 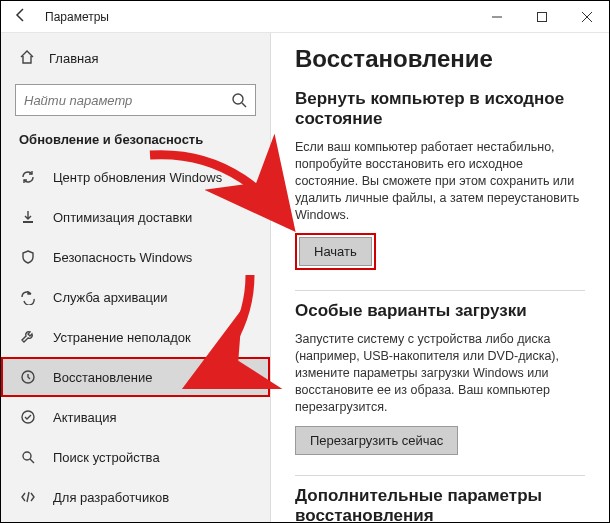 What do you see at coordinates (122, 218) in the screenshot?
I see `sidebar-item-label: Оптимизация доставки` at bounding box center [122, 218].